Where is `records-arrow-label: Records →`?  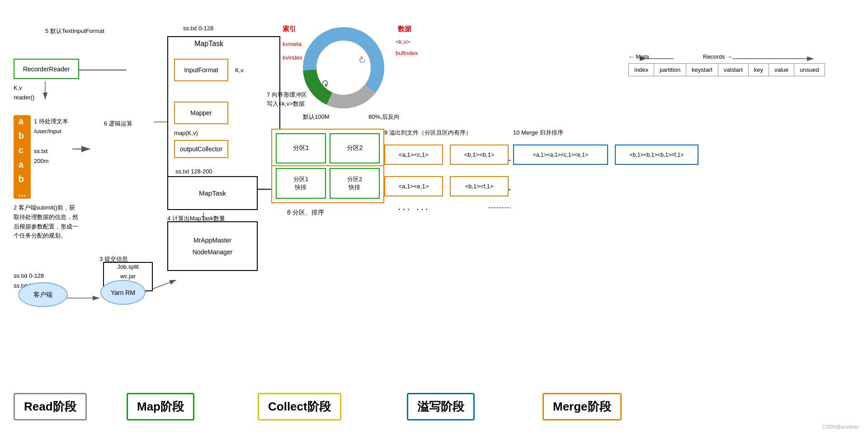 records-arrow-label: Records → is located at coordinates (718, 57).